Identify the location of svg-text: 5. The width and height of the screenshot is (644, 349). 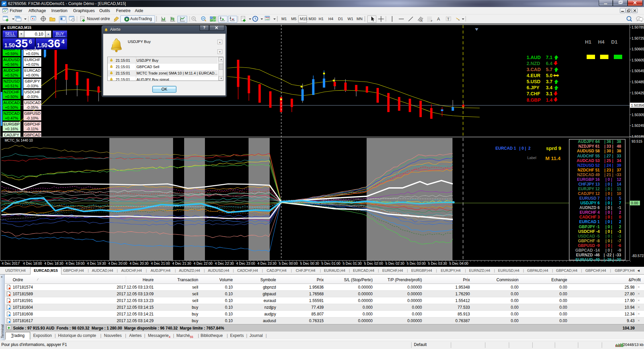
(620, 198).